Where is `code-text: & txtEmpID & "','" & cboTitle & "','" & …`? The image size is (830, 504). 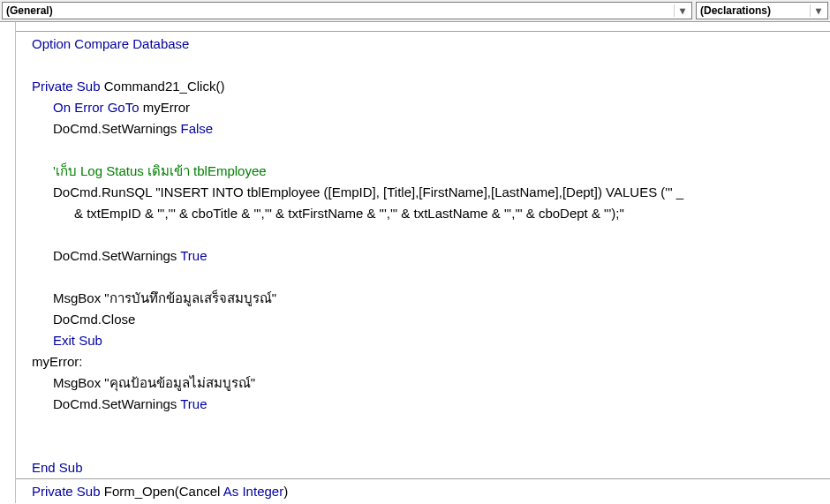 code-text: & txtEmpID & "','" & cboTitle & "','" & … is located at coordinates (350, 214).